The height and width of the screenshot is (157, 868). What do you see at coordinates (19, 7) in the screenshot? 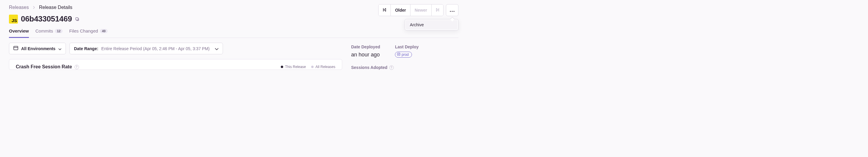
I see `breadcrumb-parent: Releases` at bounding box center [19, 7].